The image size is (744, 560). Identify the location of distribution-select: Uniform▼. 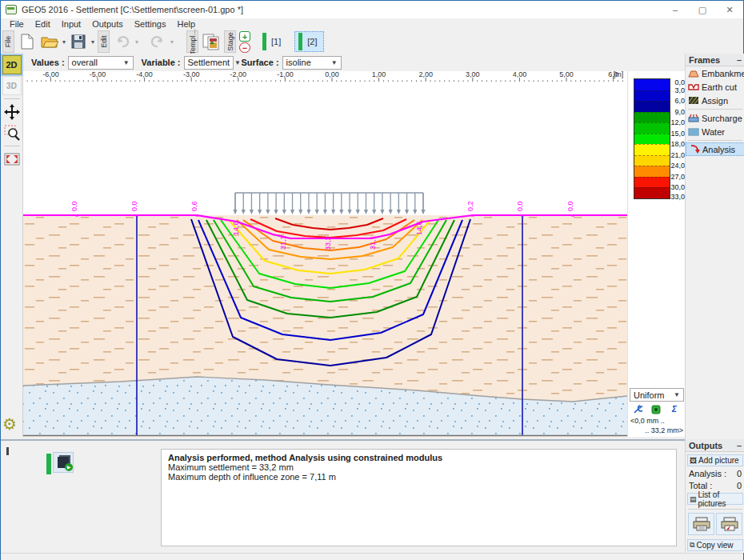
(657, 395).